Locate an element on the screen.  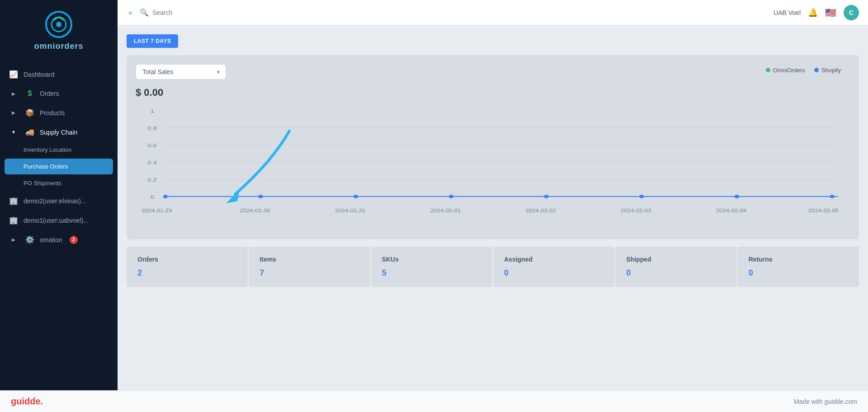
shopify-legend-dot is located at coordinates (816, 70).